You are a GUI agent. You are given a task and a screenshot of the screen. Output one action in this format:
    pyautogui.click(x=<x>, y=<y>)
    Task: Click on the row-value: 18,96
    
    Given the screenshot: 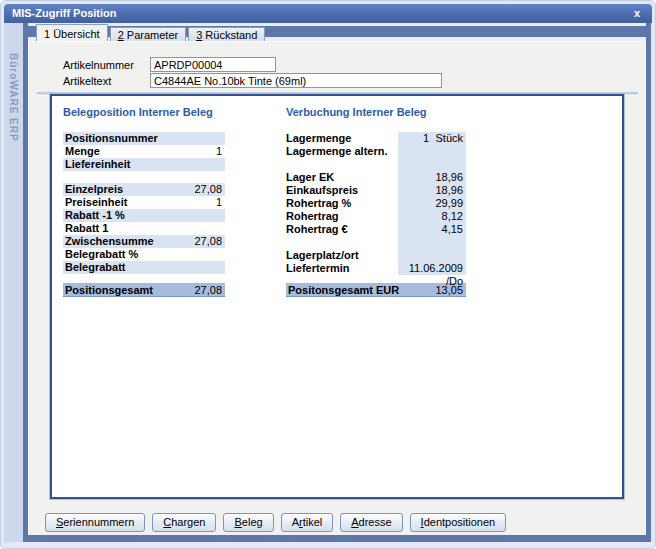 What is the action you would take?
    pyautogui.click(x=432, y=178)
    